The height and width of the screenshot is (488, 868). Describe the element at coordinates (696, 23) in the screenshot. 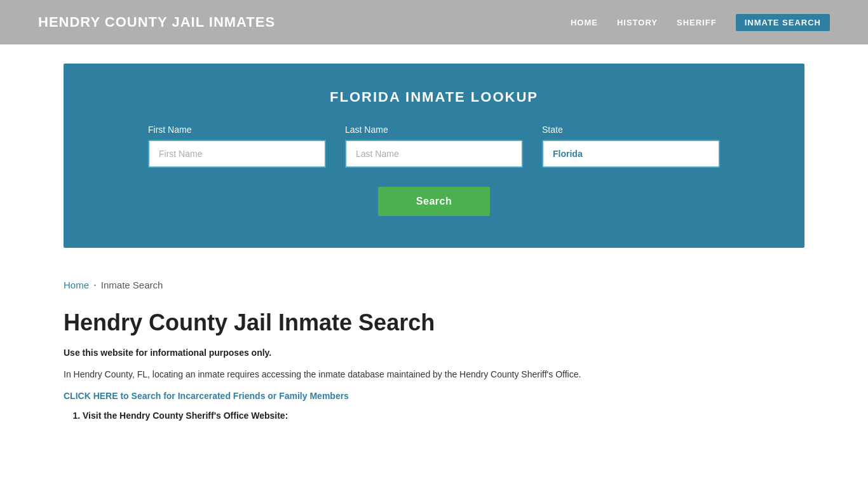

I see `nav-sheriff: SHERIFF` at that location.